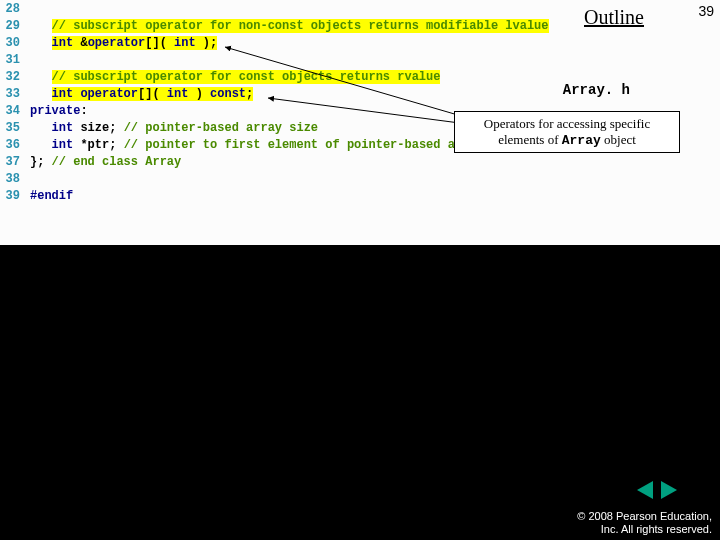 Image resolution: width=720 pixels, height=540 pixels. I want to click on copyright: © 2008 Pearson Education, Inc. All right…, so click(644, 523).